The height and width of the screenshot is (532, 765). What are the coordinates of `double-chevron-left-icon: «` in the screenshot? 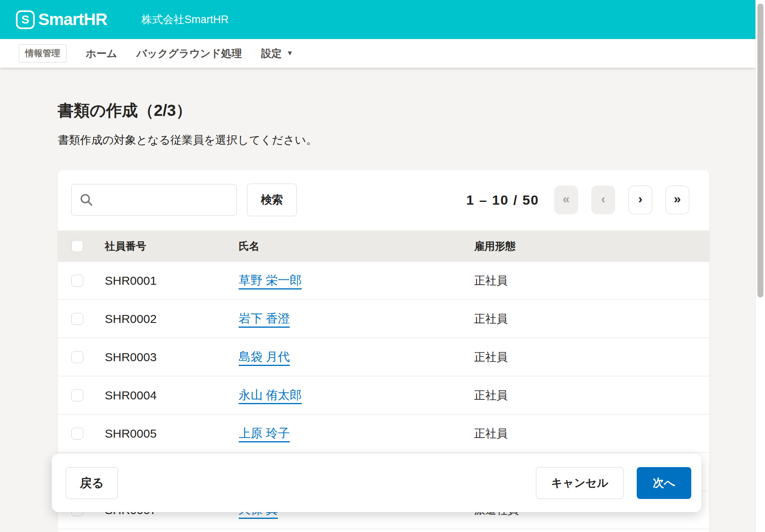 It's located at (566, 199).